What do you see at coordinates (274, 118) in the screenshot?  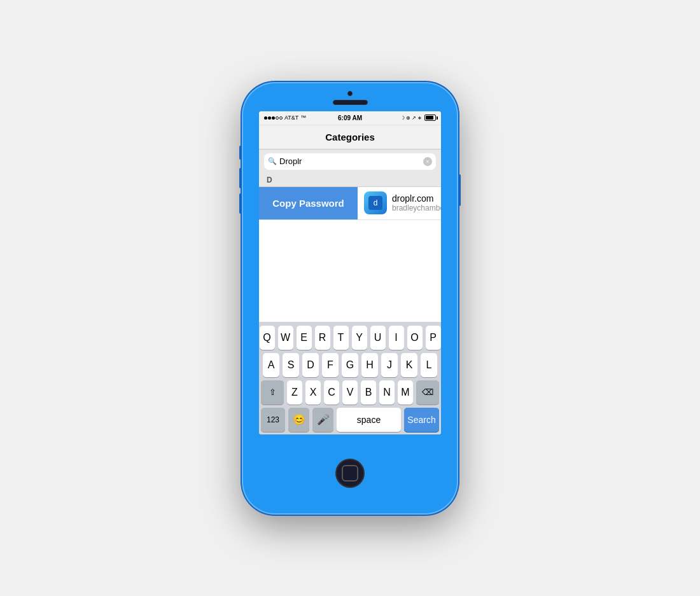 I see `dot3` at bounding box center [274, 118].